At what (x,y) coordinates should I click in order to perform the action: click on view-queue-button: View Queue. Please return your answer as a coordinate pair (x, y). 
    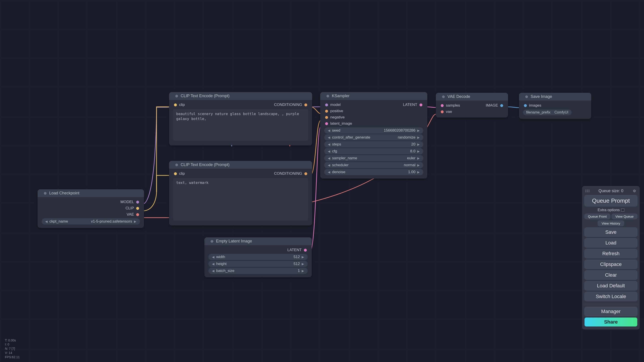
    Looking at the image, I should click on (624, 216).